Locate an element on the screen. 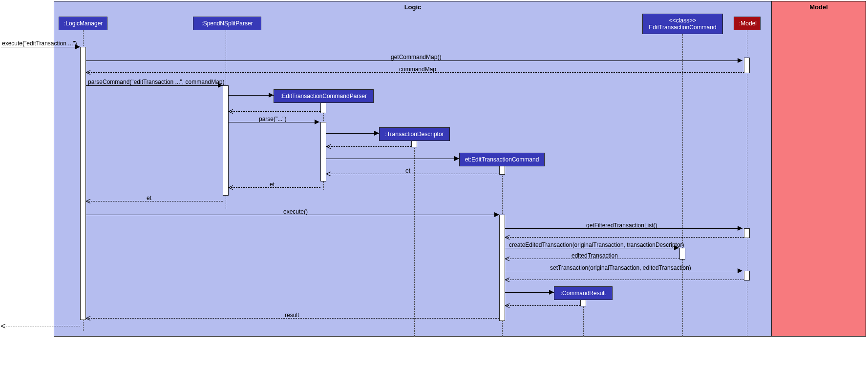 The height and width of the screenshot is (381, 868). activation-logic-manager is located at coordinates (83, 183).